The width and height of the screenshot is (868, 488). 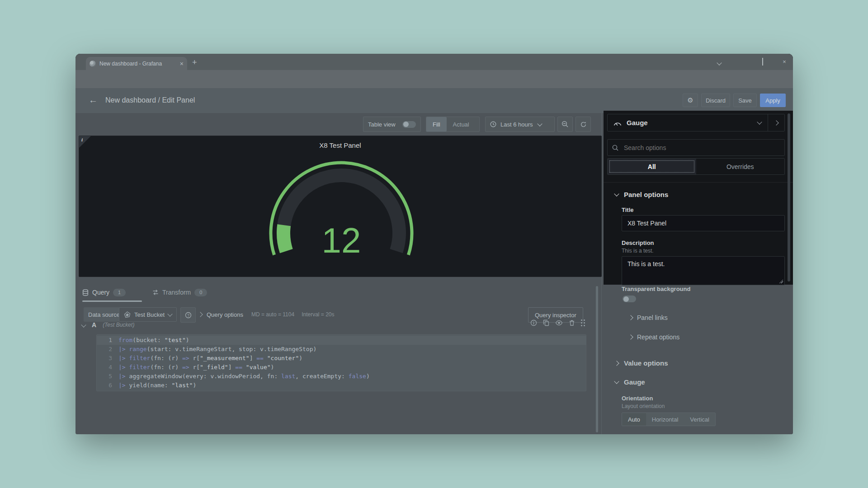 I want to click on orientation-horizontal: Horizontal, so click(x=665, y=419).